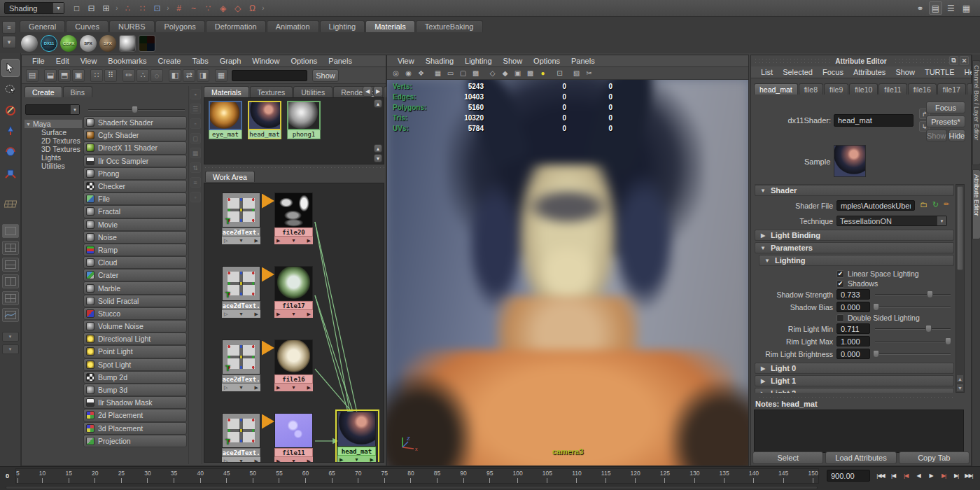 This screenshot has height=490, width=980. What do you see at coordinates (547, 61) in the screenshot?
I see `viewport-menu-item: Options` at bounding box center [547, 61].